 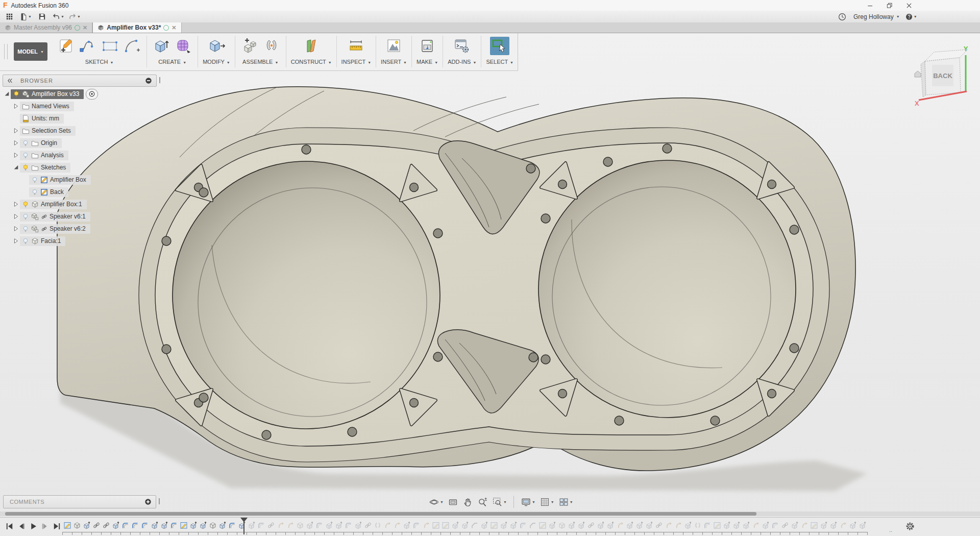 What do you see at coordinates (499, 502) in the screenshot?
I see `fit-icon: ▼` at bounding box center [499, 502].